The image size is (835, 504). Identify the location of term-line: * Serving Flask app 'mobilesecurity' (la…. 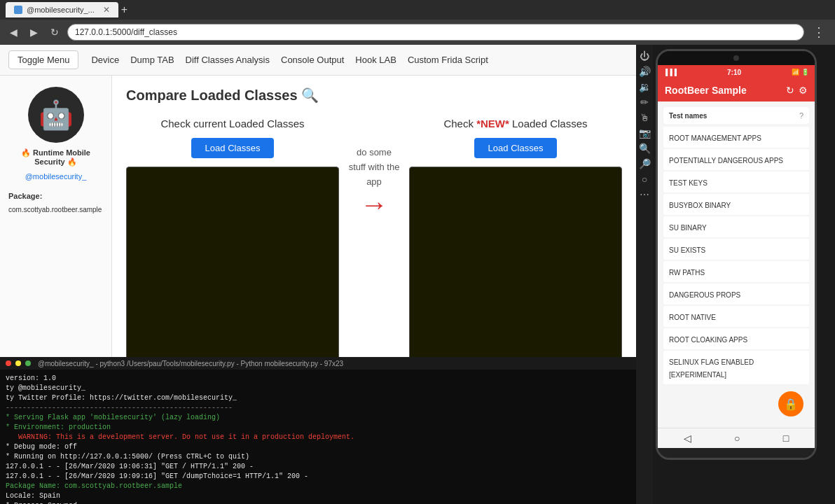
(318, 418).